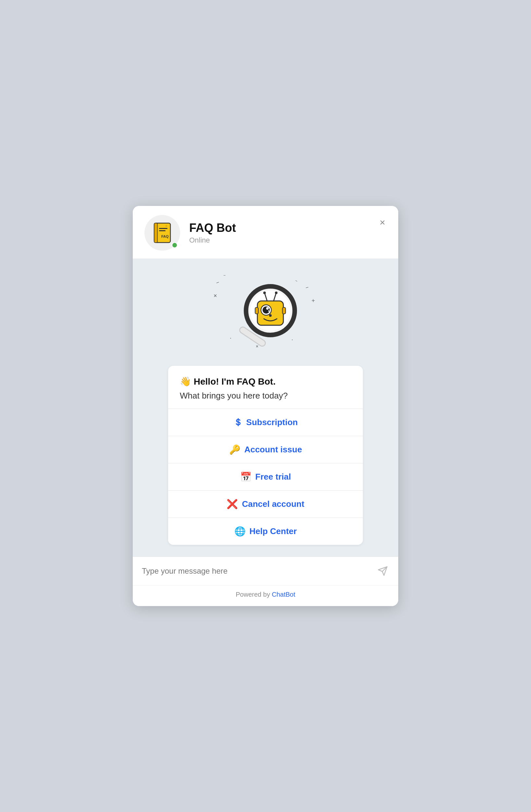 The image size is (531, 812). I want to click on header-info: FAQ Bot Online, so click(288, 233).